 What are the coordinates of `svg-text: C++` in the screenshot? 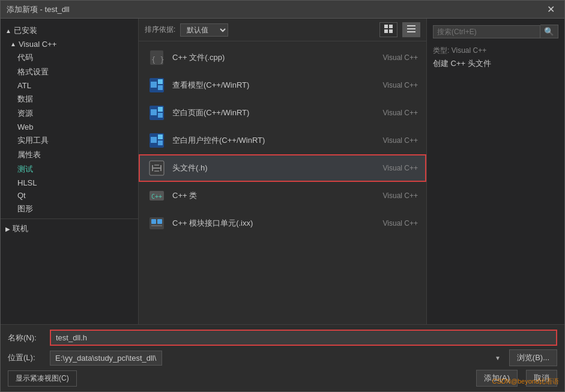 It's located at (157, 197).